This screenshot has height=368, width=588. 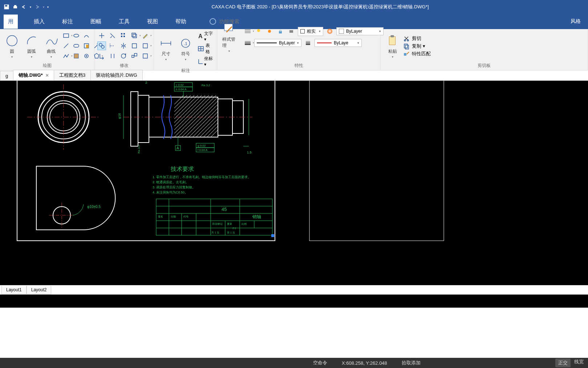 What do you see at coordinates (218, 224) in the screenshot?
I see `svg-text: 阶段标记` at bounding box center [218, 224].